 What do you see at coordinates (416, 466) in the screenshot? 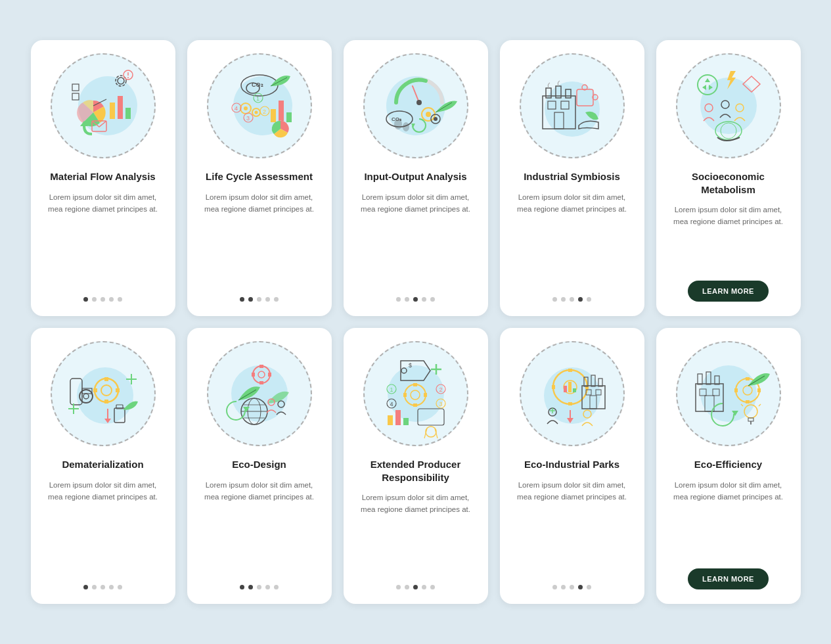
I see `card-extended-producer: $ 1` at bounding box center [416, 466].